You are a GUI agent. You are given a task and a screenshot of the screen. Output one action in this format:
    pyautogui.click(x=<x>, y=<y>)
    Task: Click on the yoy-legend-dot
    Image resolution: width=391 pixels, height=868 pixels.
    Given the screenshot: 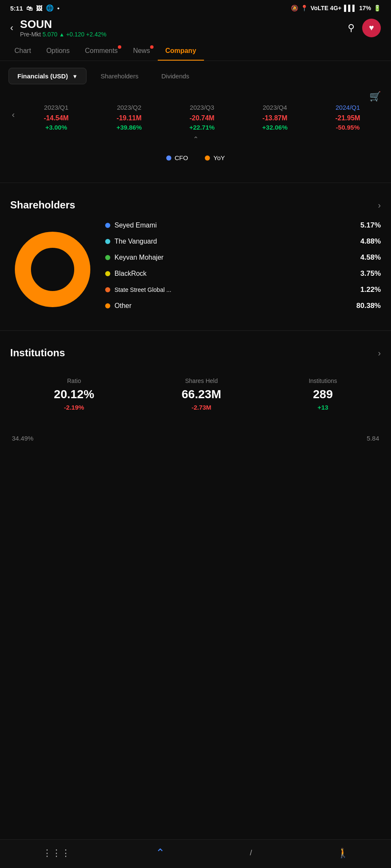 What is the action you would take?
    pyautogui.click(x=207, y=158)
    